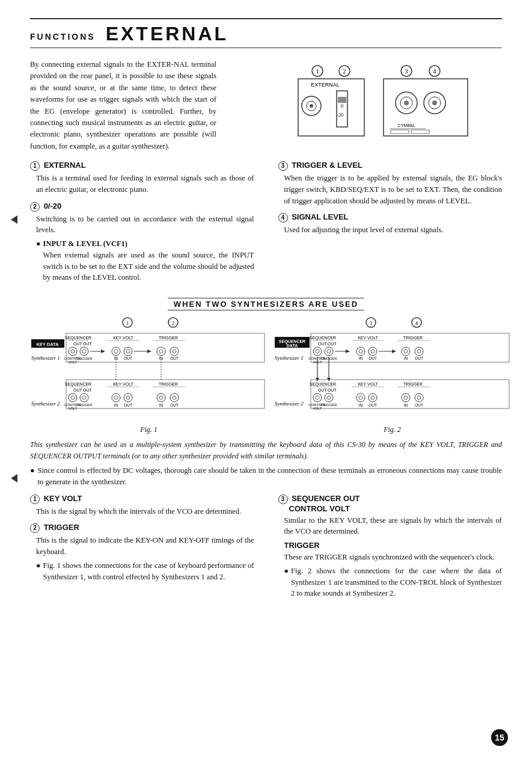 The width and height of the screenshot is (532, 758). I want to click on item-key-volt-title: 1 KEY VOLT, so click(142, 499).